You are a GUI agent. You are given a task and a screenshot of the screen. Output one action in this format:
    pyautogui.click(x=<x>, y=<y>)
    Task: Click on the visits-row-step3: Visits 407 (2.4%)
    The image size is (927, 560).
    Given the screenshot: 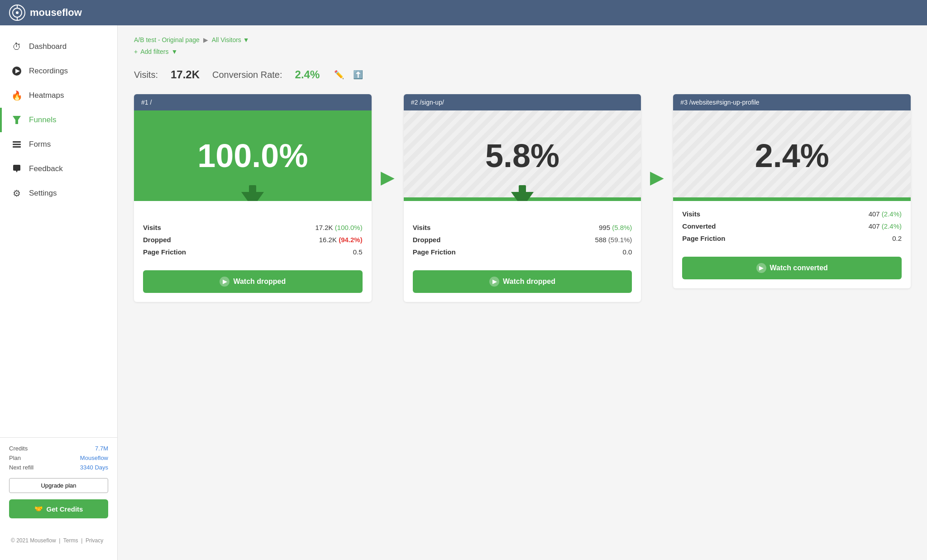 What is the action you would take?
    pyautogui.click(x=792, y=214)
    